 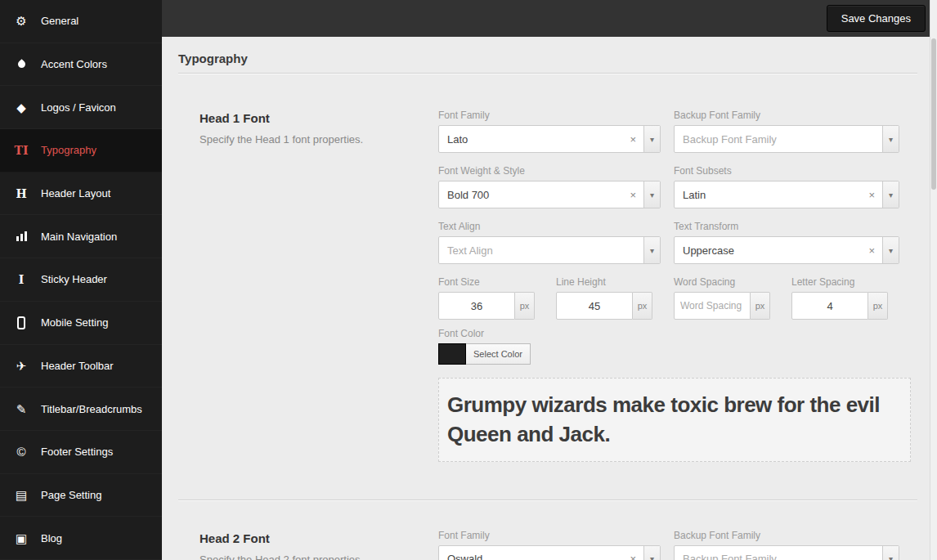 What do you see at coordinates (876, 18) in the screenshot?
I see `save-changes-button: Save Changes` at bounding box center [876, 18].